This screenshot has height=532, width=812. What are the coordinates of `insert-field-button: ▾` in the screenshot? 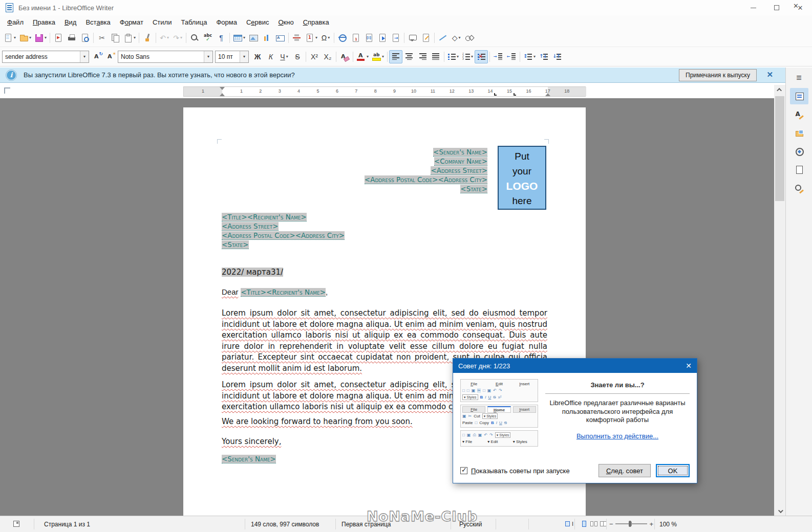 It's located at (311, 38).